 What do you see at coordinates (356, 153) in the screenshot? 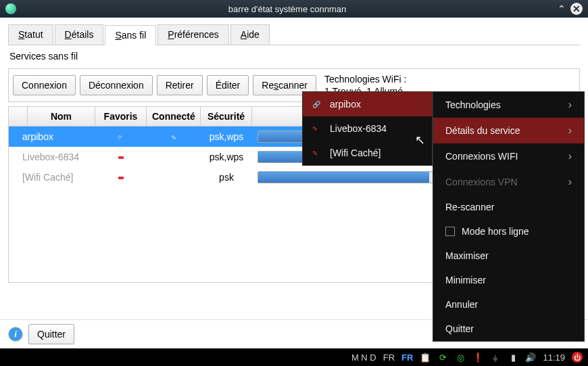
I see `submenu-label: [Wifi Caché]` at bounding box center [356, 153].